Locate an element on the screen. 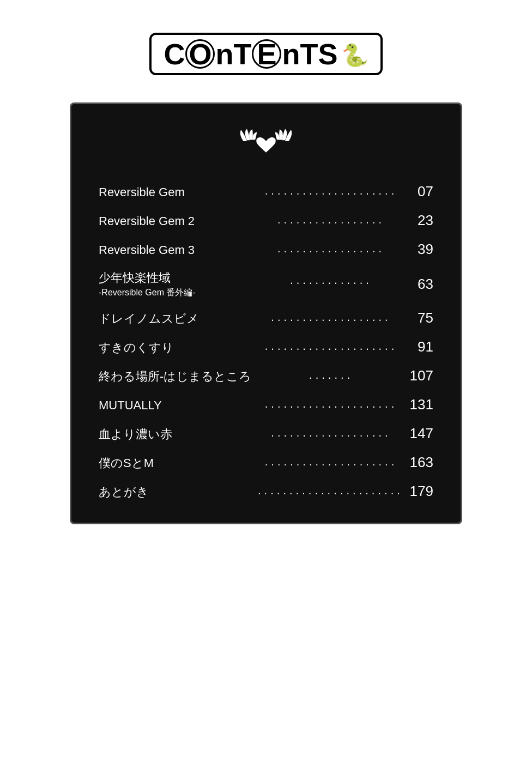  toc-title-6: すきのくすり is located at coordinates (175, 348).